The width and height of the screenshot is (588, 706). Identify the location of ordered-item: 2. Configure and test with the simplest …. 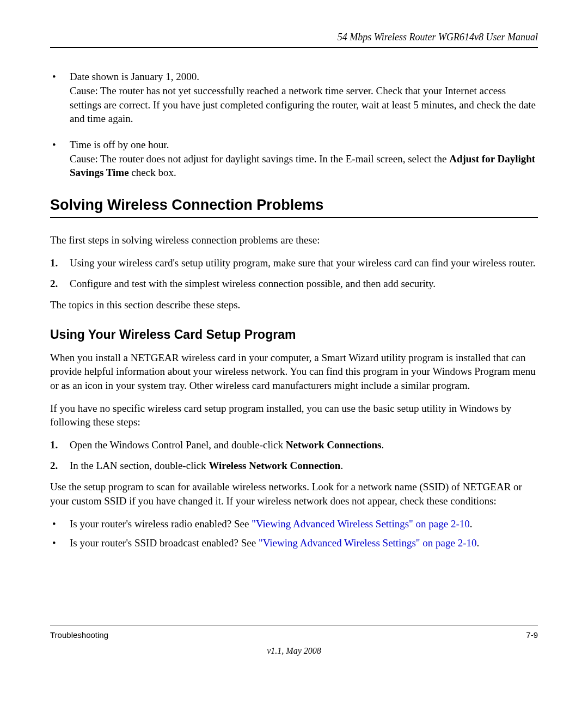
(294, 284).